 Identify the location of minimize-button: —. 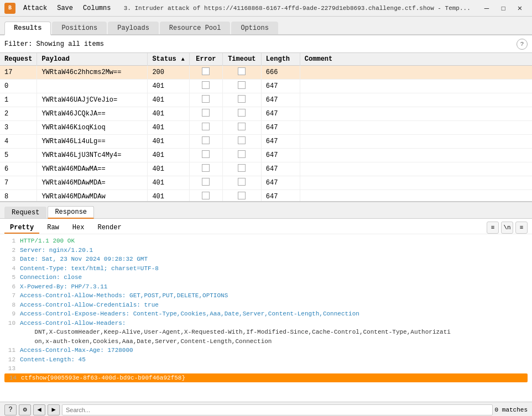
(487, 8).